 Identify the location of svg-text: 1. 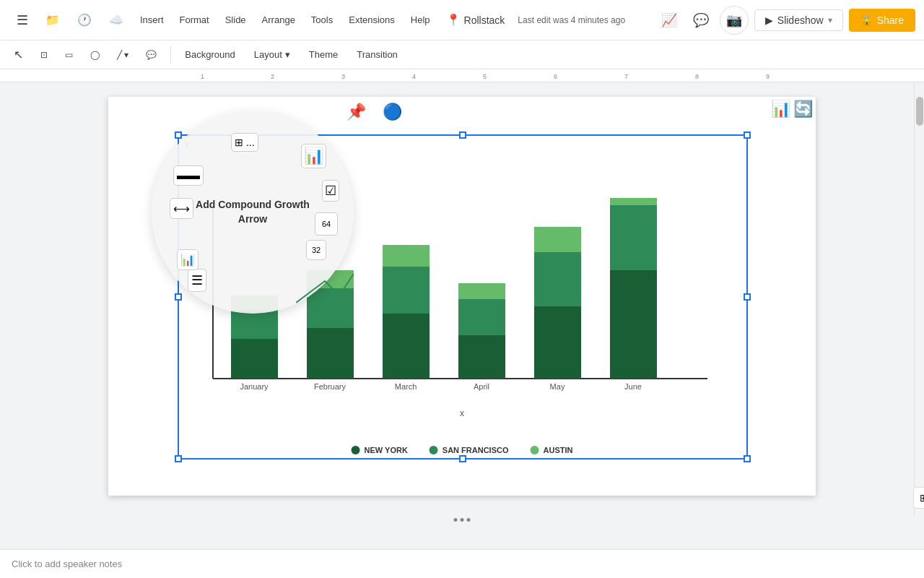
(202, 77).